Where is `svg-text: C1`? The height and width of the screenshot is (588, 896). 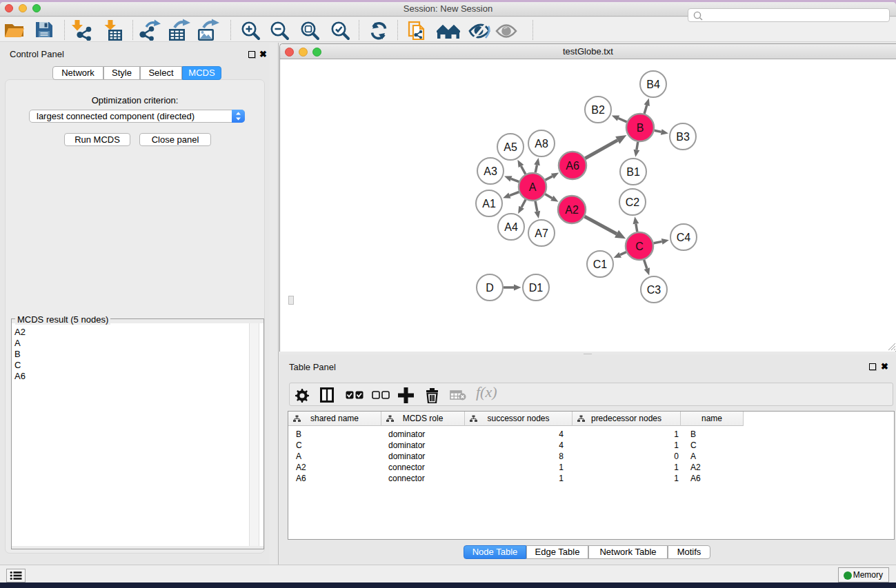
svg-text: C1 is located at coordinates (600, 265).